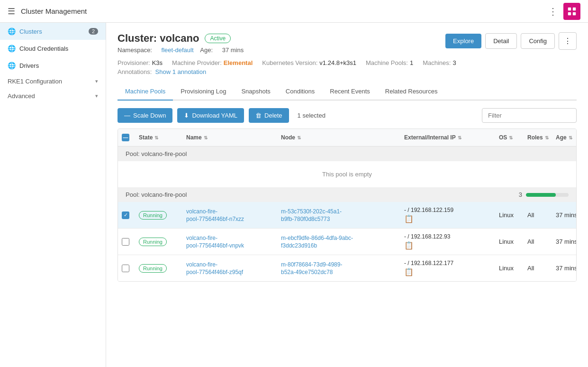  What do you see at coordinates (153, 215) in the screenshot?
I see `row-1-state-badge: Running` at bounding box center [153, 215].